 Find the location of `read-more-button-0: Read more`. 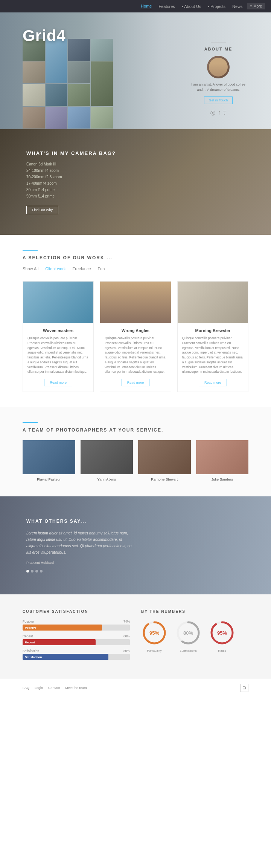

read-more-button-0: Read more is located at coordinates (58, 383).